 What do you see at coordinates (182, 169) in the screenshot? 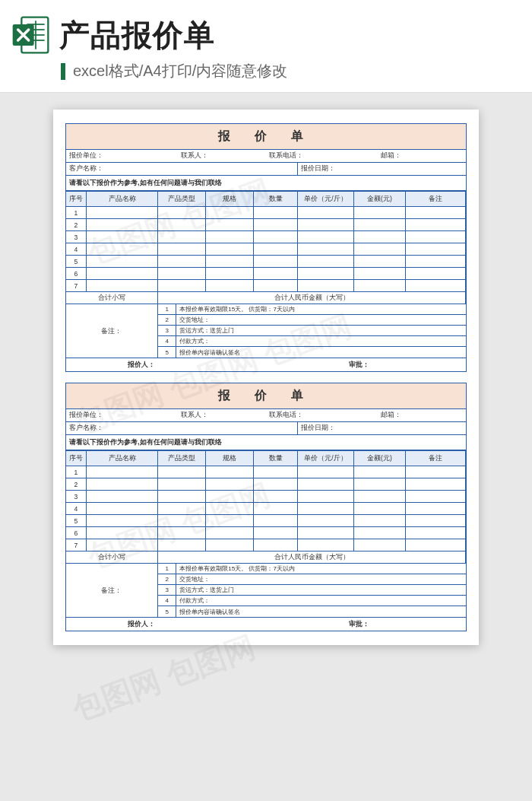
I see `customer-label: 客户名称：` at bounding box center [182, 169].